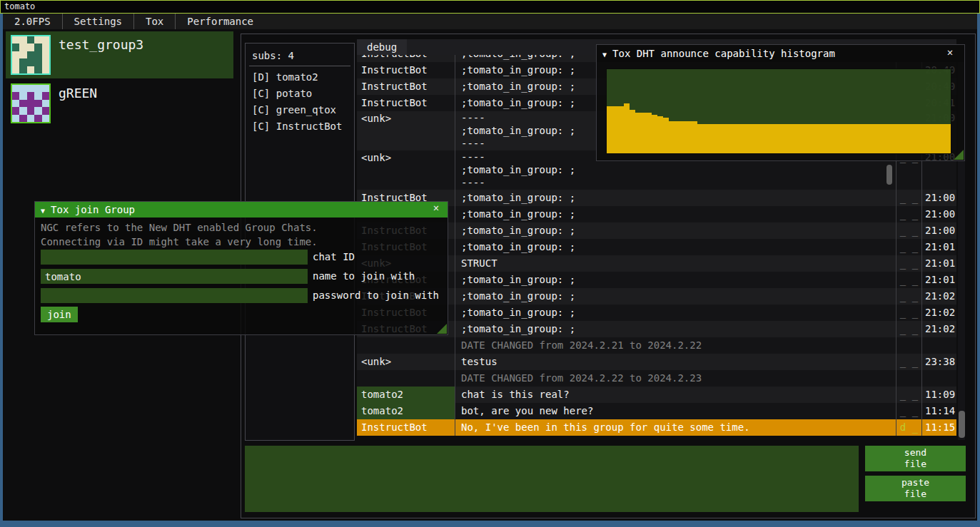 The image size is (980, 527). I want to click on chat-id-input, so click(174, 257).